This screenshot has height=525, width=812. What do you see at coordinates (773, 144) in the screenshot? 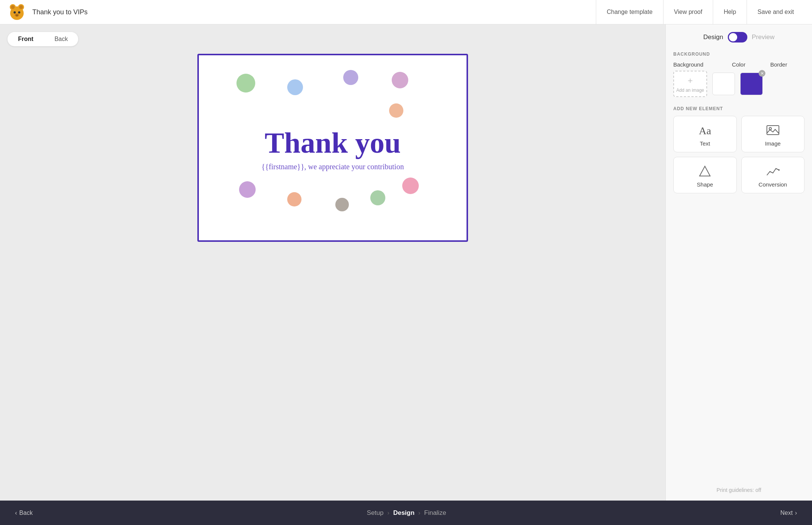
I see `image-element-label: Image` at bounding box center [773, 144].